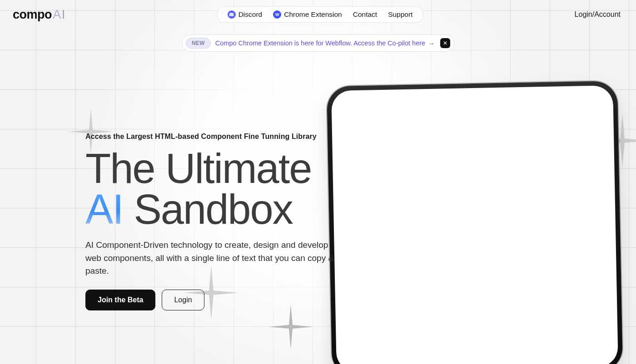 This screenshot has height=364, width=636. What do you see at coordinates (104, 209) in the screenshot?
I see `hero-title-ai: AI` at bounding box center [104, 209].